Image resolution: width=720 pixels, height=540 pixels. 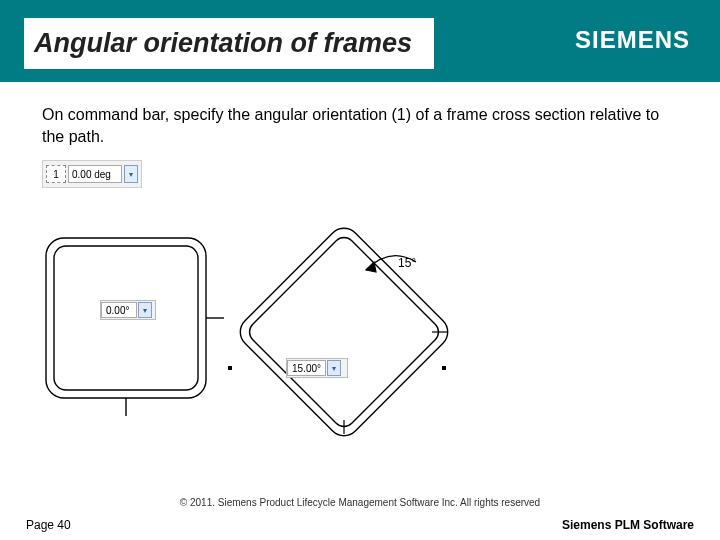 What do you see at coordinates (360, 502) in the screenshot?
I see `copyright-text: © 2011. Siemens Product Lifecycle Manage…` at bounding box center [360, 502].